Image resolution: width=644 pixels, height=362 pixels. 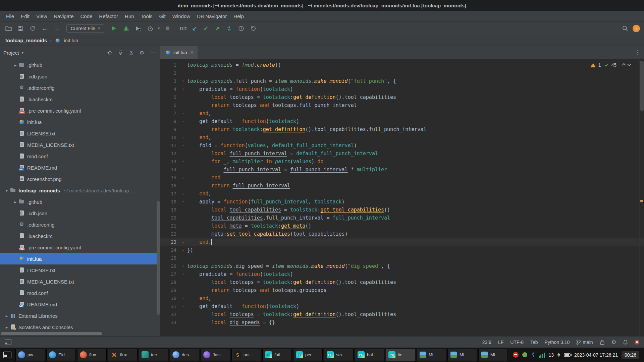 I want to click on open-folder-icon, so click(x=8, y=28).